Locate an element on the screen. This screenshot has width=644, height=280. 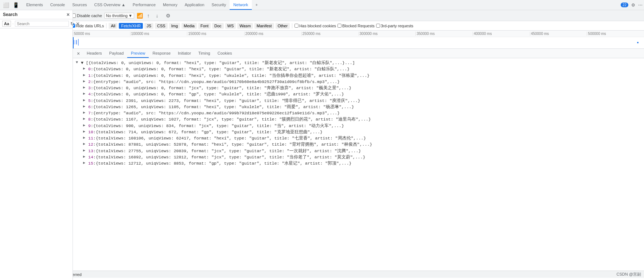
filter-doc-btn: Doc is located at coordinates (218, 26).